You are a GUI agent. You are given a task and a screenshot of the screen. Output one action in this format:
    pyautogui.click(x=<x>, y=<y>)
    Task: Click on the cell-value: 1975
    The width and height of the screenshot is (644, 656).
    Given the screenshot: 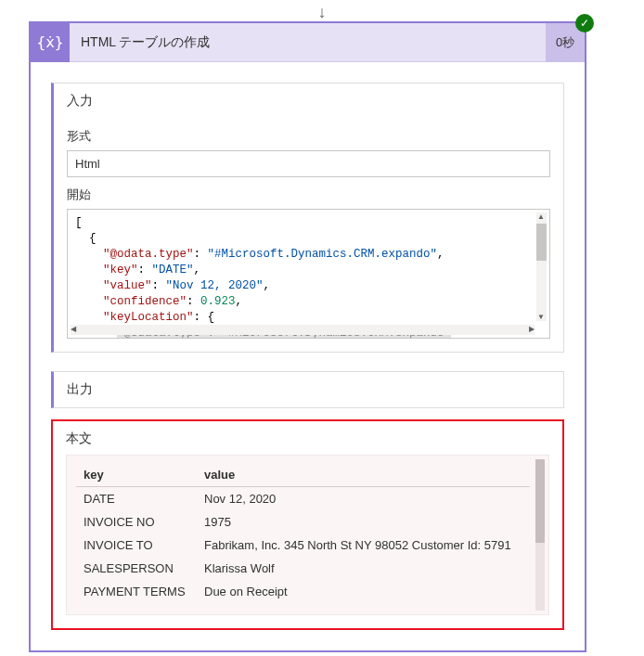 What is the action you would take?
    pyautogui.click(x=364, y=521)
    